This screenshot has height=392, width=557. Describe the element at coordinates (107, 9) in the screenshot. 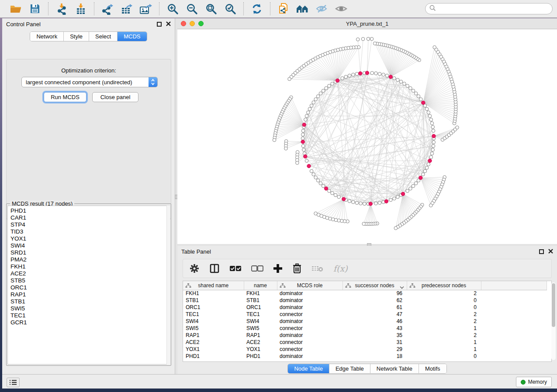

I see `export-network-button` at that location.